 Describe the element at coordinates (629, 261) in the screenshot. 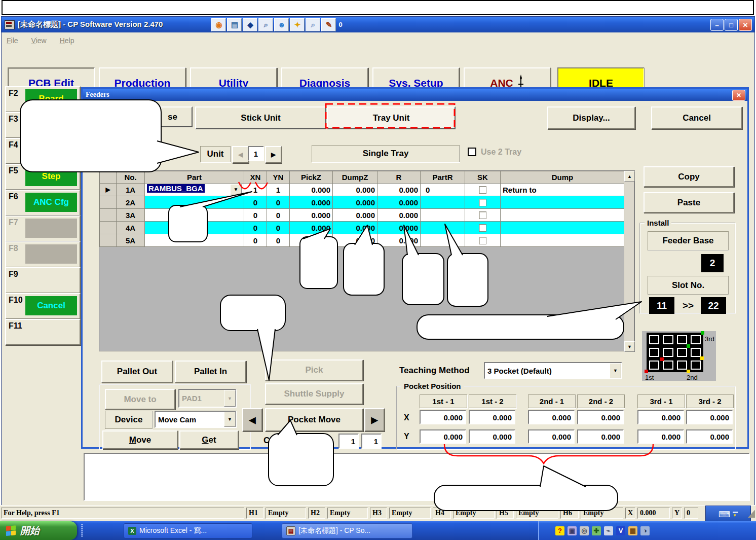

I see `table-scrollbar: ▲ ▼` at that location.